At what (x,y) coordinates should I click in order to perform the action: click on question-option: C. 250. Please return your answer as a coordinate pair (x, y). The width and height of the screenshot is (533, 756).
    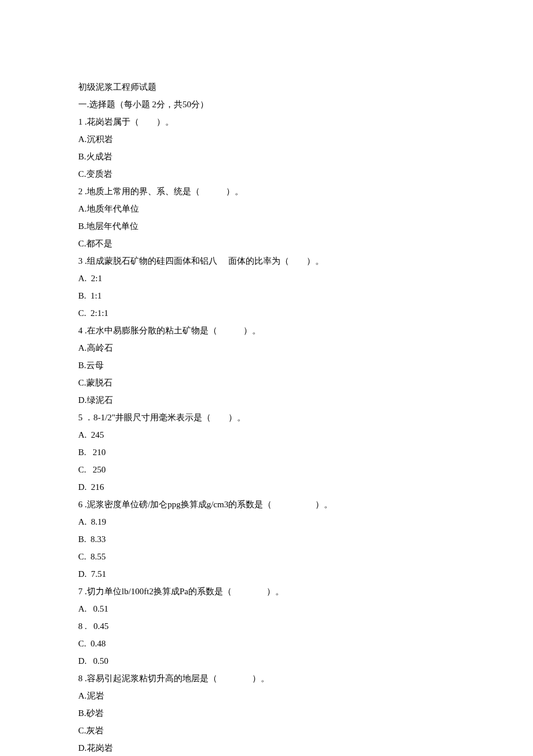
    Looking at the image, I should click on (266, 470).